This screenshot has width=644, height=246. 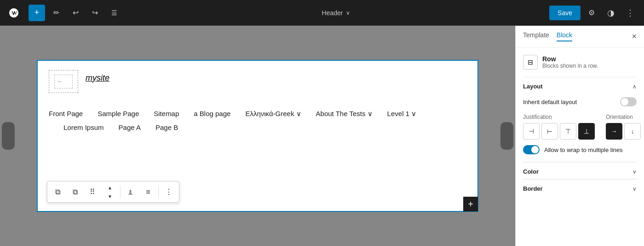 What do you see at coordinates (550, 102) in the screenshot?
I see `inherit-layout-label: Inherit default layout` at bounding box center [550, 102].